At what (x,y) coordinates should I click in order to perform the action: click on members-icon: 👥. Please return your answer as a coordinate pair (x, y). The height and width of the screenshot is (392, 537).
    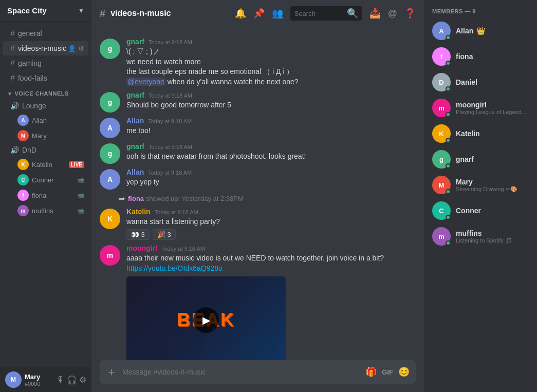
    Looking at the image, I should click on (277, 13).